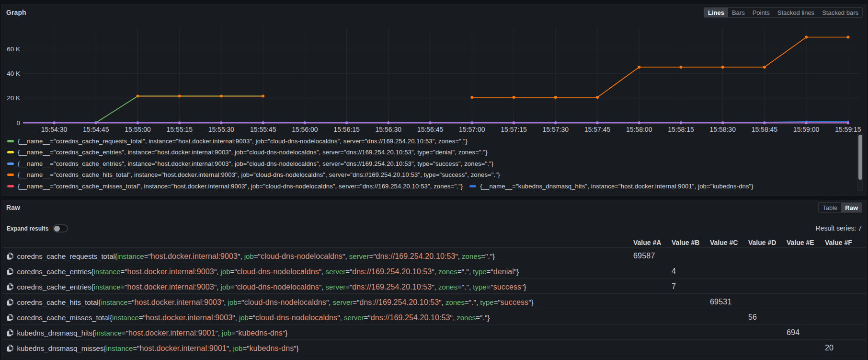  I want to click on svg-text: 15:58:30, so click(722, 129).